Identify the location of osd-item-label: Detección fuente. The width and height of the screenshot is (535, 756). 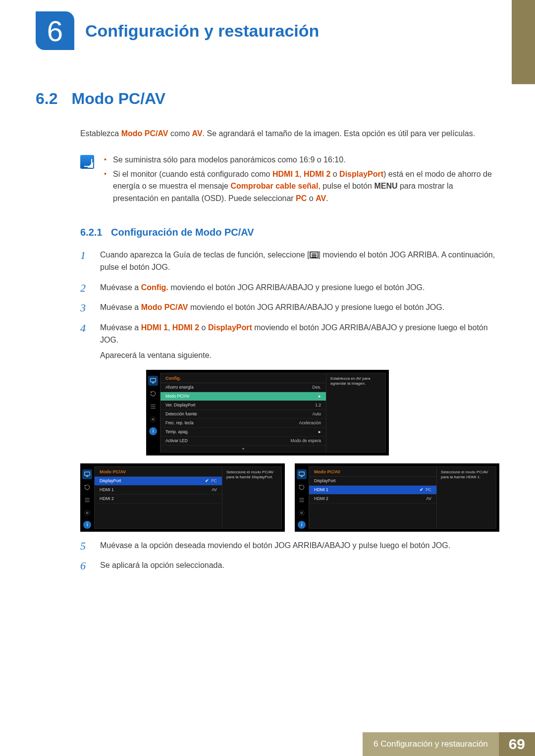
(181, 414).